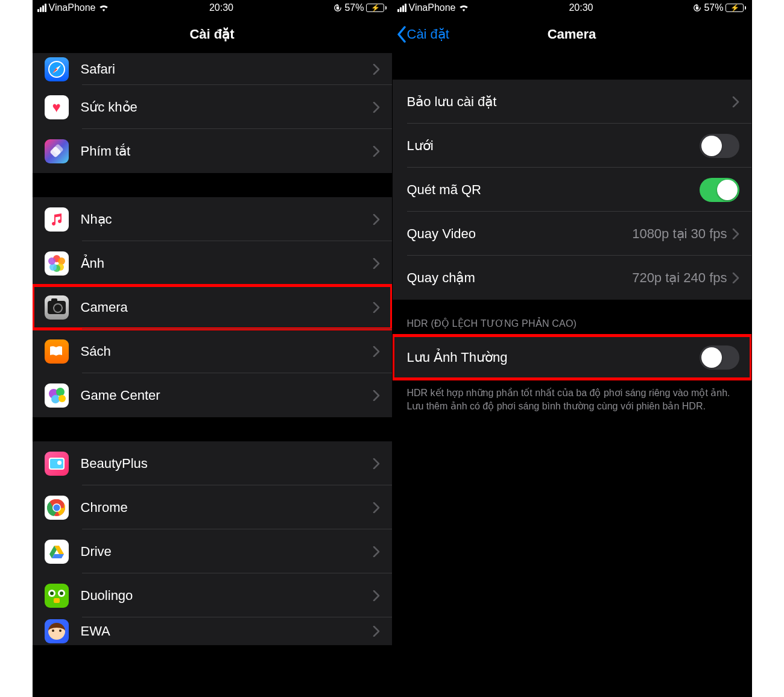  Describe the element at coordinates (57, 151) in the screenshot. I see `shortcuts-icon` at that location.